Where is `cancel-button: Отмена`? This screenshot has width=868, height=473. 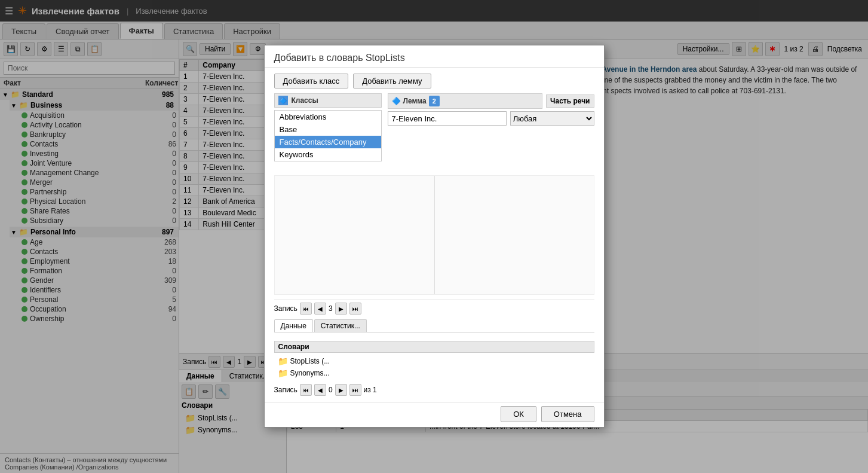 cancel-button: Отмена is located at coordinates (568, 414).